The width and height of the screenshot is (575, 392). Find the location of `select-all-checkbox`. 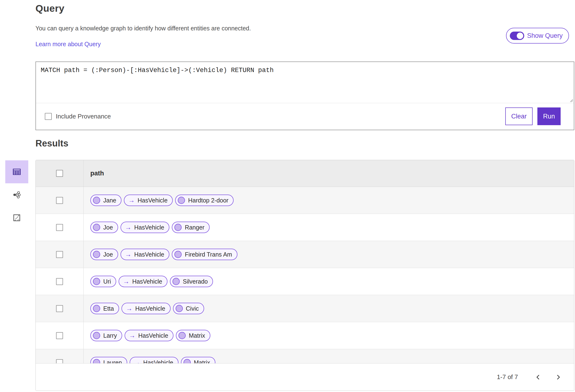

select-all-checkbox is located at coordinates (60, 174).